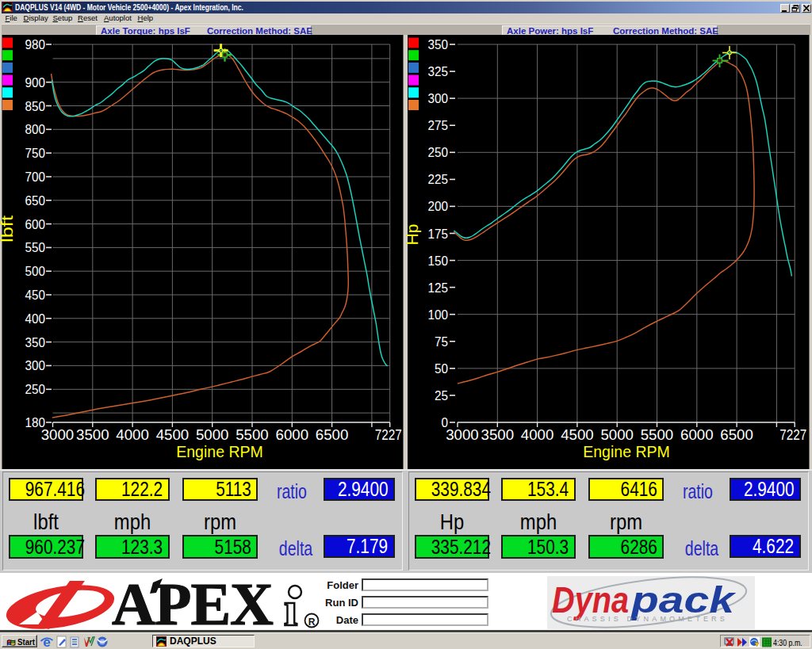  I want to click on svg-text: 800, so click(36, 130).